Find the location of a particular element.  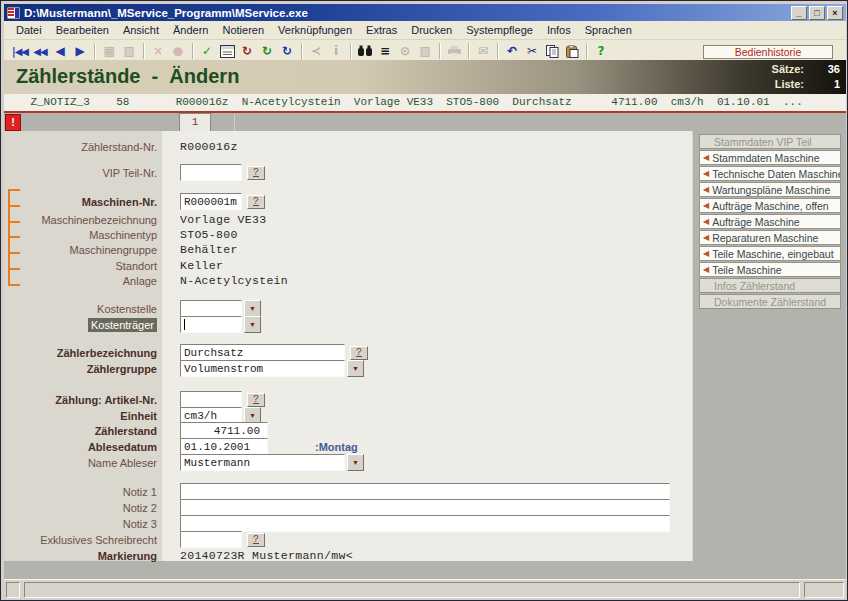

menu-infos: Infos is located at coordinates (559, 30).